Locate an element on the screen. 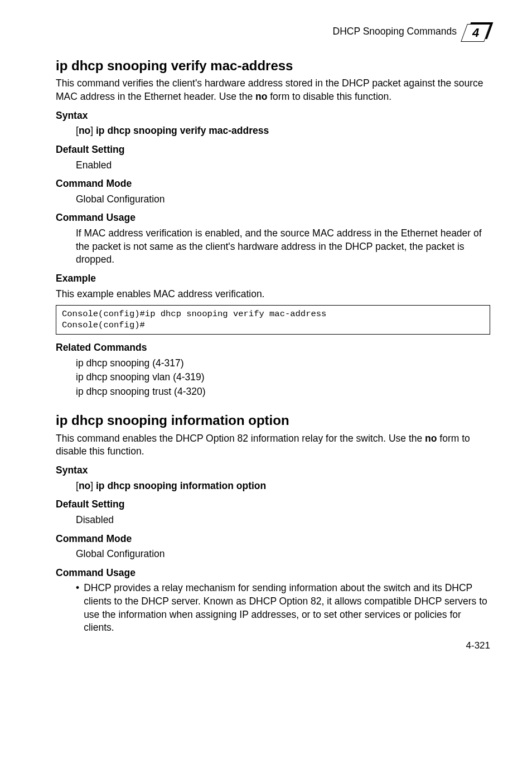 This screenshot has width=532, height=774. syntax-line: [no] ip dhcp snooping verify mac-address is located at coordinates (283, 131).